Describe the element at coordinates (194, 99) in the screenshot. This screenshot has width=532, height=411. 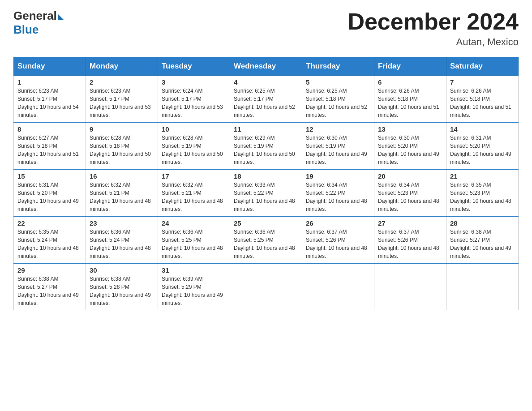
I see `calendar-cell: 3 Sunrise: 6:24 AMSunset: 5:17 PMDayligh…` at that location.